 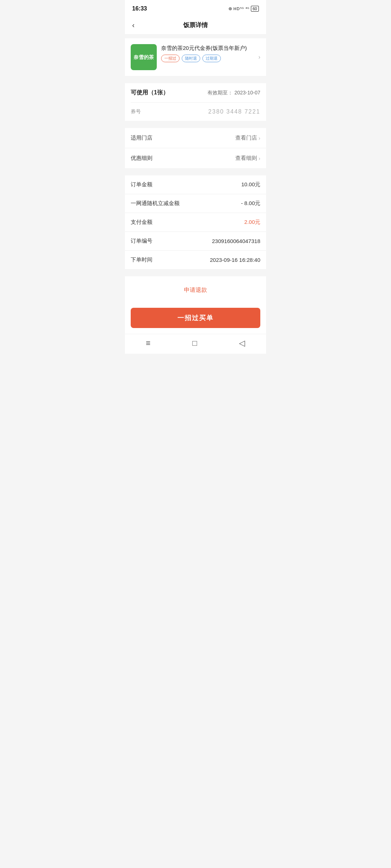 I want to click on order-time-row: 下单时间 2023-09-16 16:28:40, so click(x=196, y=260).